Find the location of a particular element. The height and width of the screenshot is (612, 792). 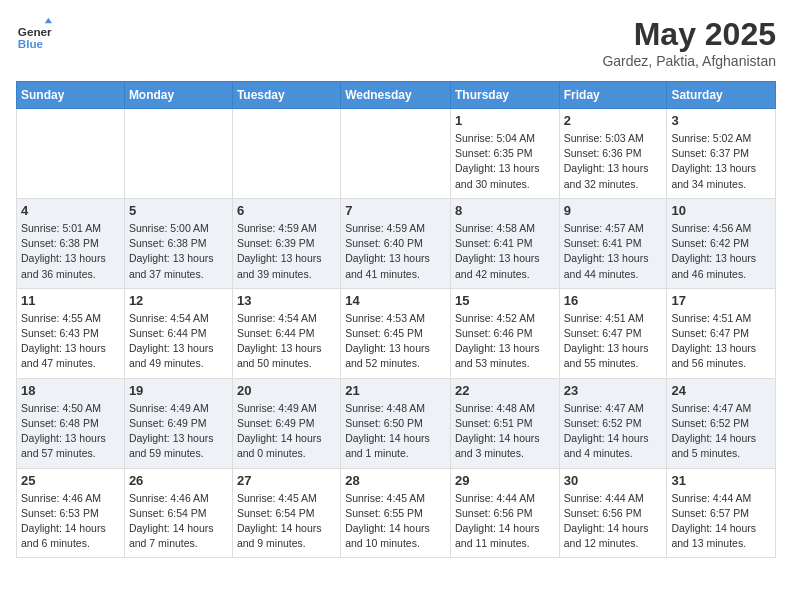

calendar-cell: 6Sunrise: 4:59 AM Sunset: 6:39 PM Daylig… is located at coordinates (286, 243).